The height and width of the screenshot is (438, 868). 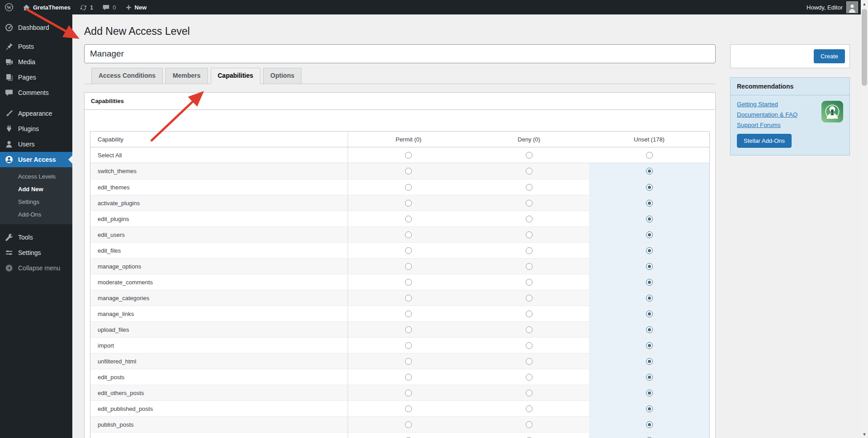 What do you see at coordinates (864, 47) in the screenshot?
I see `scrollbar-thumb` at bounding box center [864, 47].